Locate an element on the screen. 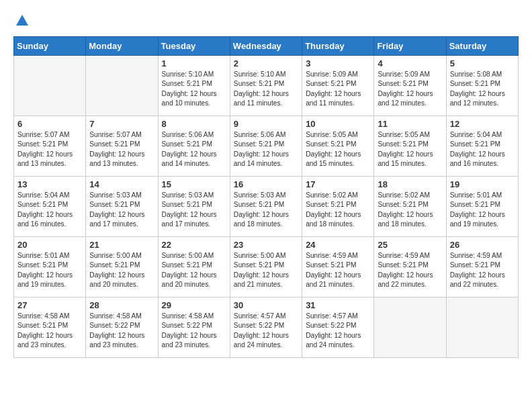  day-number: 6 is located at coordinates (50, 124).